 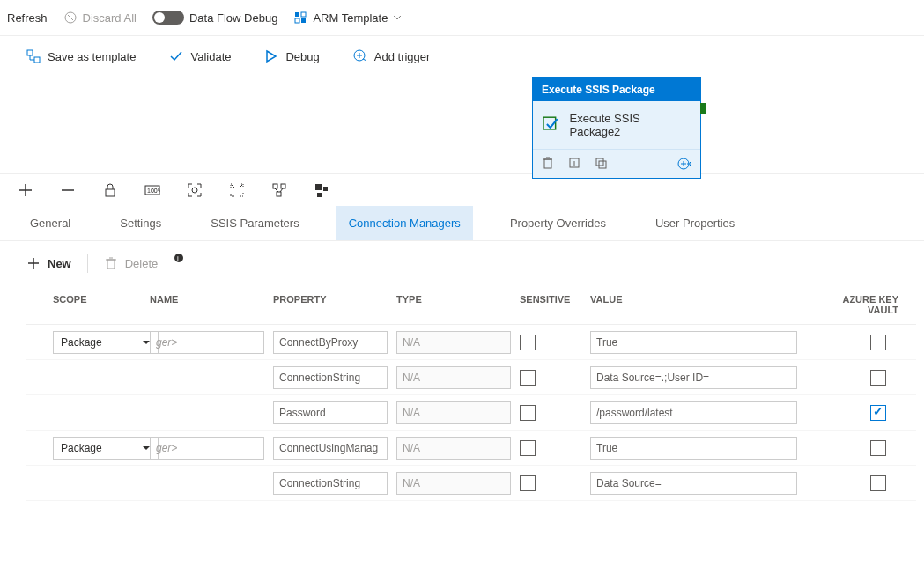 What do you see at coordinates (237, 190) in the screenshot?
I see `fullscreen-icon` at bounding box center [237, 190].